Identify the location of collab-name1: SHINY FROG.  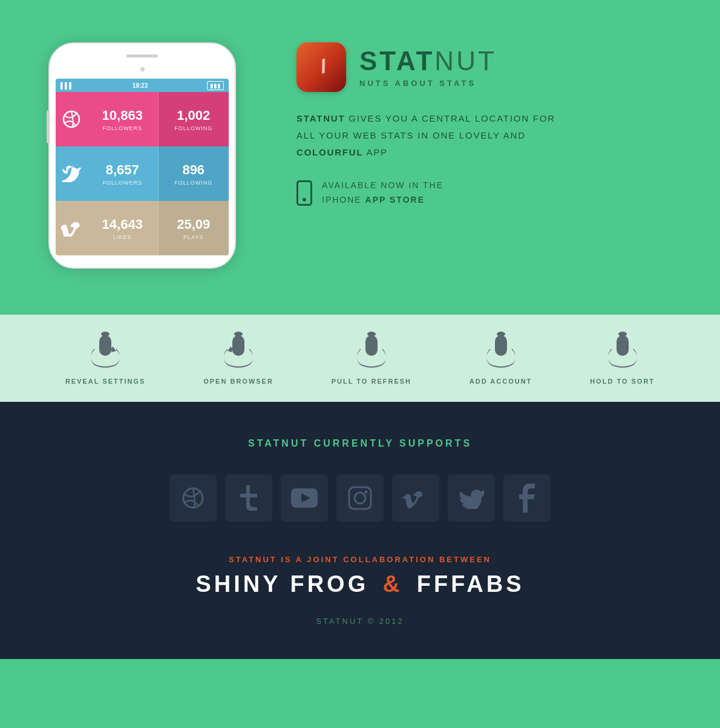
(282, 584).